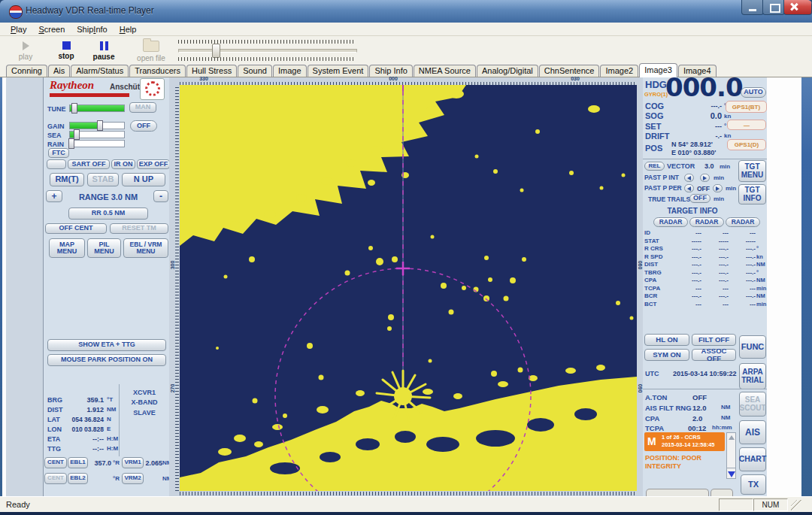 The image size is (812, 515). I want to click on rr-button: RR 0.5 NM, so click(108, 214).